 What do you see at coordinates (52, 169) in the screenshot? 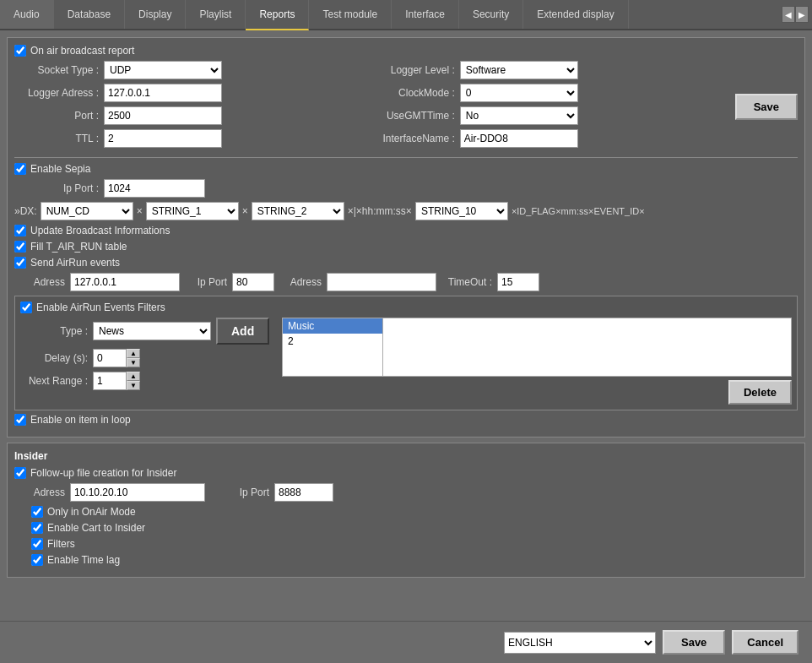
I see `sepia-checkbox-label: Enable Sepia` at bounding box center [52, 169].